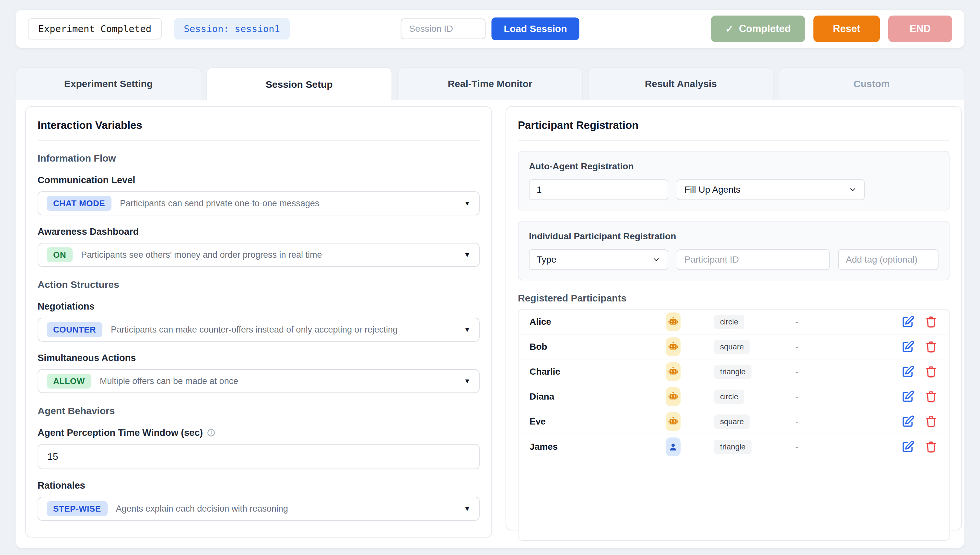 The width and height of the screenshot is (980, 555). I want to click on communication-level-select: CHAT MODE Participants can send private …, so click(259, 204).